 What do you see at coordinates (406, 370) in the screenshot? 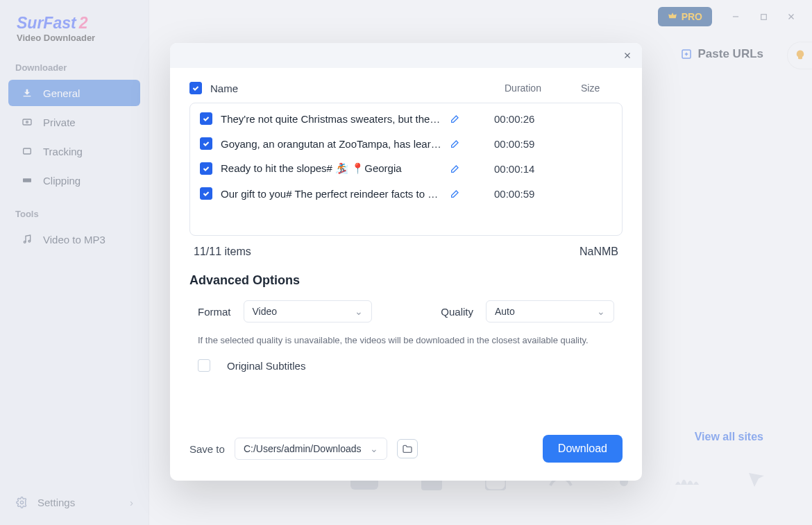
I see `subtitles-row: Original Subtitles` at bounding box center [406, 370].